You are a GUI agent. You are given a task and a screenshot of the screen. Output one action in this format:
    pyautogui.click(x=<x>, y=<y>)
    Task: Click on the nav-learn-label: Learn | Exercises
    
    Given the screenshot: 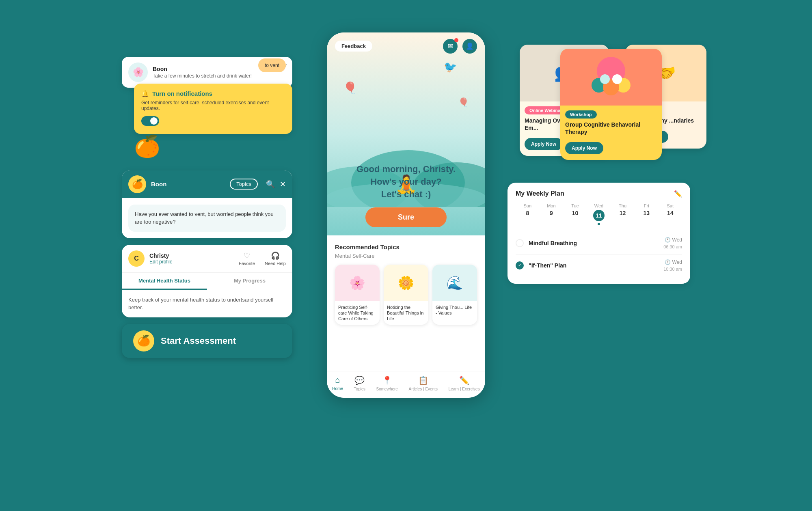 What is the action you would take?
    pyautogui.click(x=464, y=389)
    